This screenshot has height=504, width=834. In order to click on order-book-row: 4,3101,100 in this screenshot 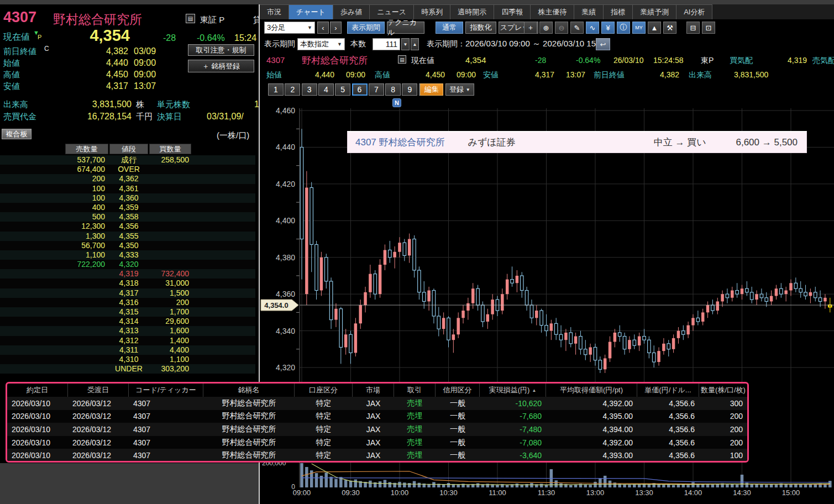, I will do `click(128, 359)`.